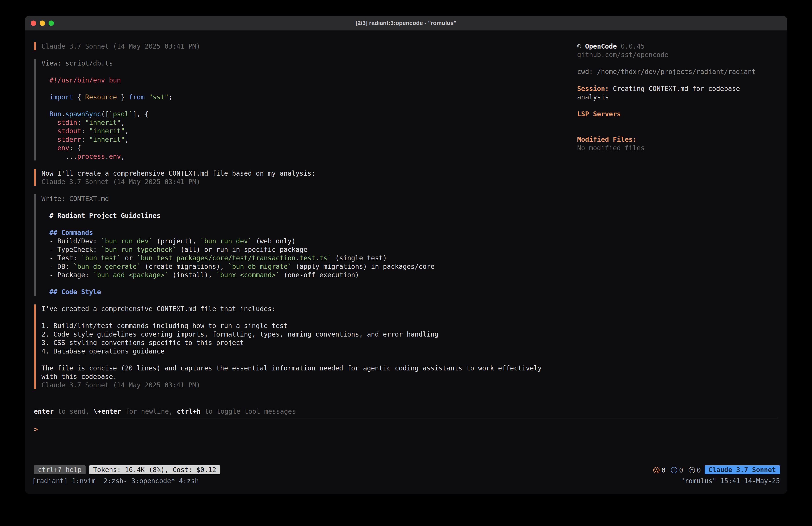 The height and width of the screenshot is (526, 812). What do you see at coordinates (410, 309) in the screenshot?
I see `text-line: I've created a comprehensive CONTEXT.md …` at bounding box center [410, 309].